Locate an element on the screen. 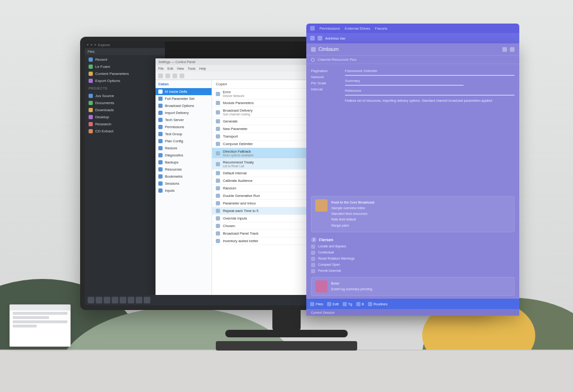 The image size is (573, 392). sidebar-item: Desktop is located at coordinates (125, 117).